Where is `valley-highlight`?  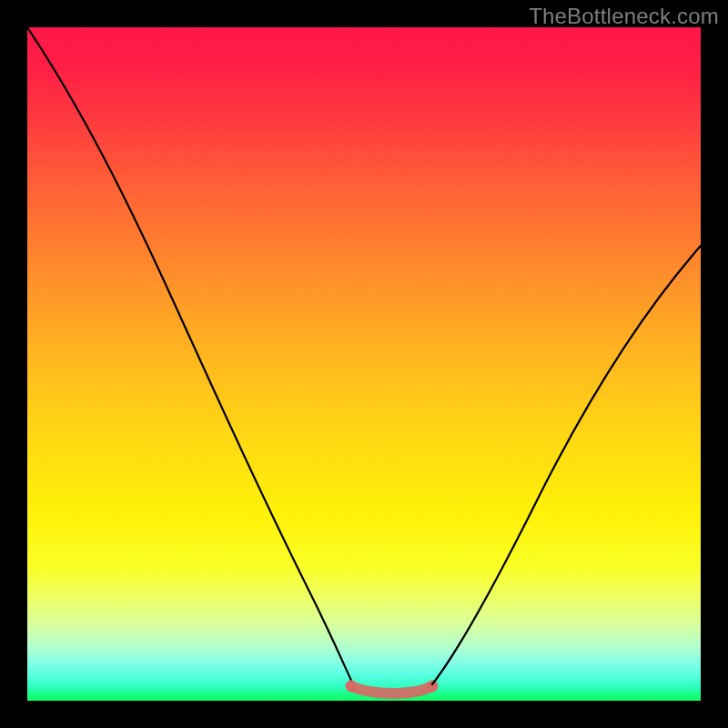 valley-highlight is located at coordinates (391, 690).